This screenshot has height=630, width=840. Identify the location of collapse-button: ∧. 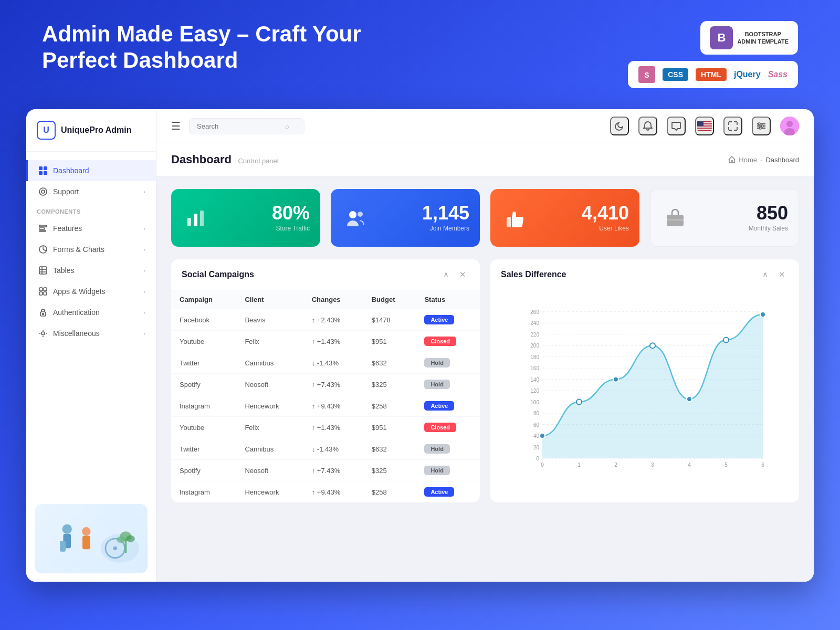
(446, 275).